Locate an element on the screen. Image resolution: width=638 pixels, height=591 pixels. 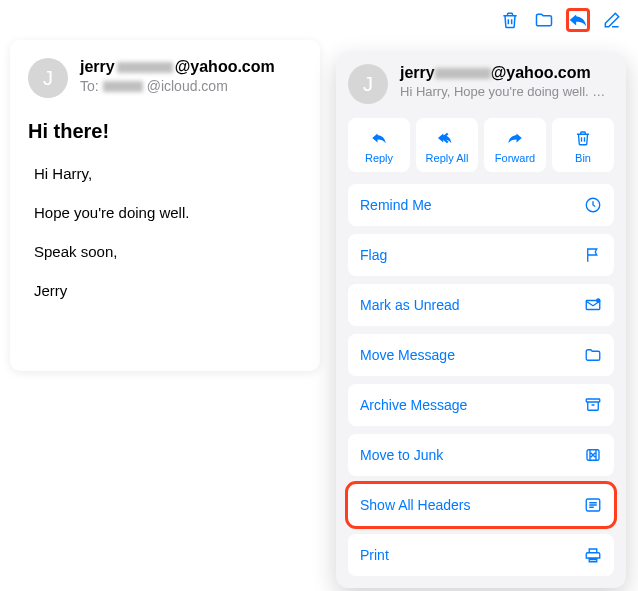
menu-label: Show All Headers is located at coordinates (416, 505).